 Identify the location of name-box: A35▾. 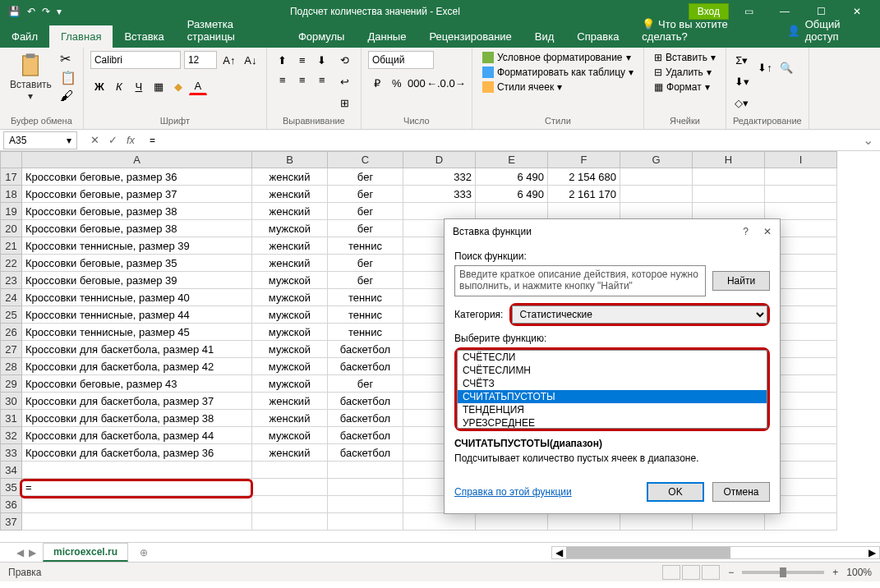
(40, 140).